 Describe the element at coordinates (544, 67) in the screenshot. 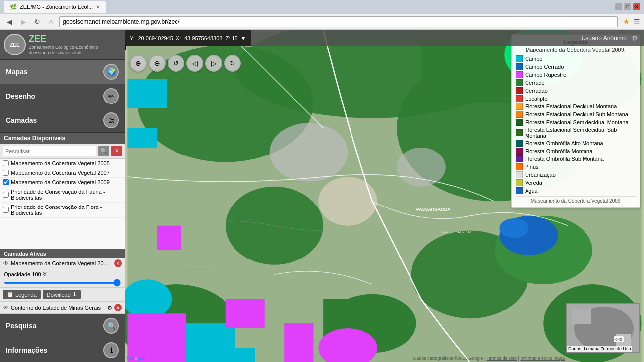

I see `legend-item-label: Campo Cerrado` at that location.